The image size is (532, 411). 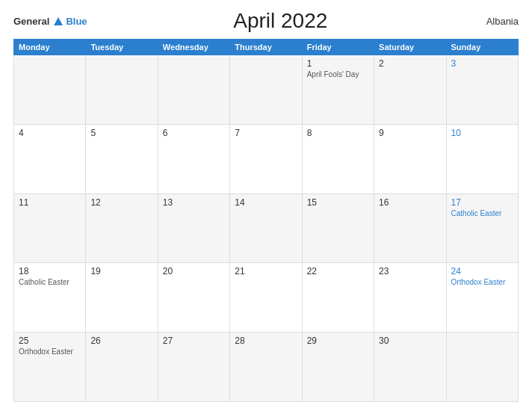 What do you see at coordinates (496, 21) in the screenshot?
I see `country-label: Albania` at bounding box center [496, 21].